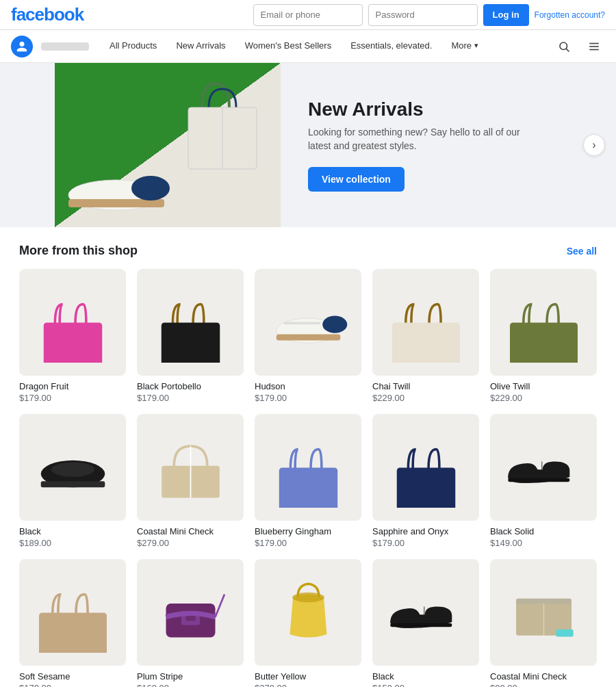 The width and height of the screenshot is (616, 687). Describe the element at coordinates (424, 140) in the screenshot. I see `hero-description: Looking for something new? Say hello to …` at that location.